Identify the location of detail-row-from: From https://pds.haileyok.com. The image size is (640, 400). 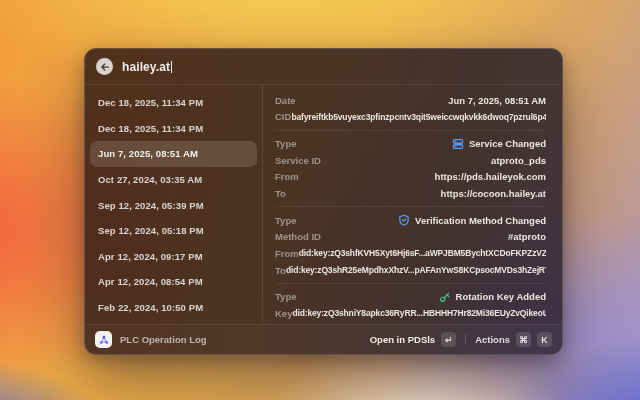
(410, 178).